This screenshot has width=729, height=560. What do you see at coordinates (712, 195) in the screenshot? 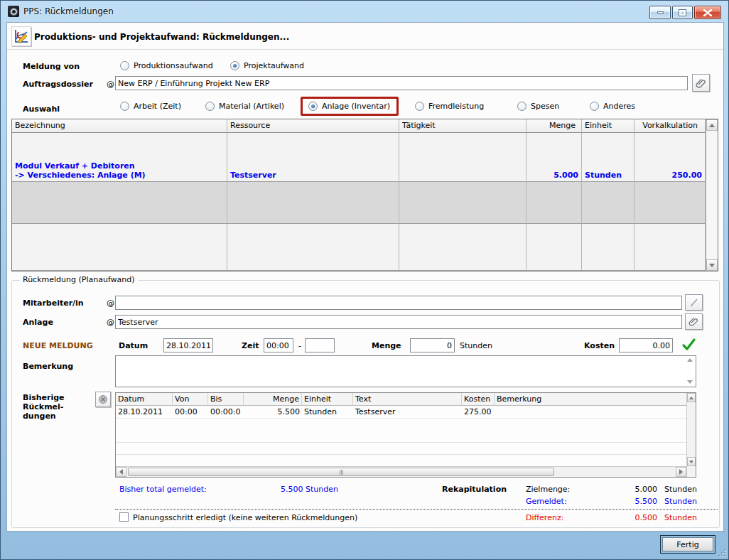
I see `plan-table-scrollbar` at bounding box center [712, 195].